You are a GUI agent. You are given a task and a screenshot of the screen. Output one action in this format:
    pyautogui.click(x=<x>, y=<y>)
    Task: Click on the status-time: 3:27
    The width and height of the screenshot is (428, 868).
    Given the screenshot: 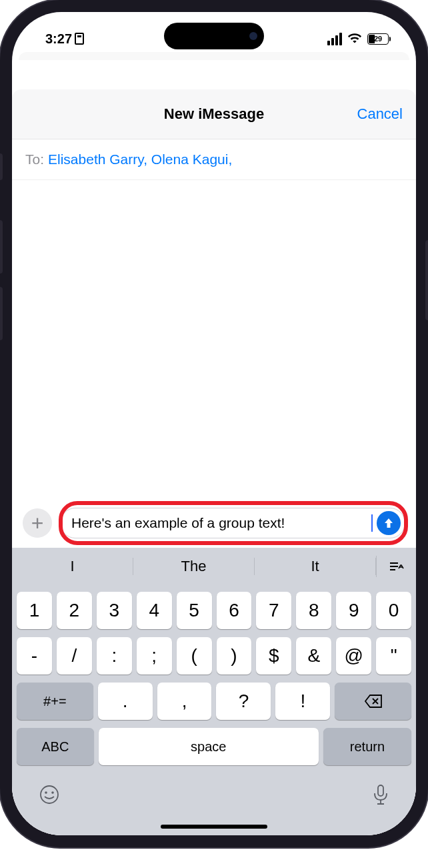 What is the action you would take?
    pyautogui.click(x=59, y=39)
    